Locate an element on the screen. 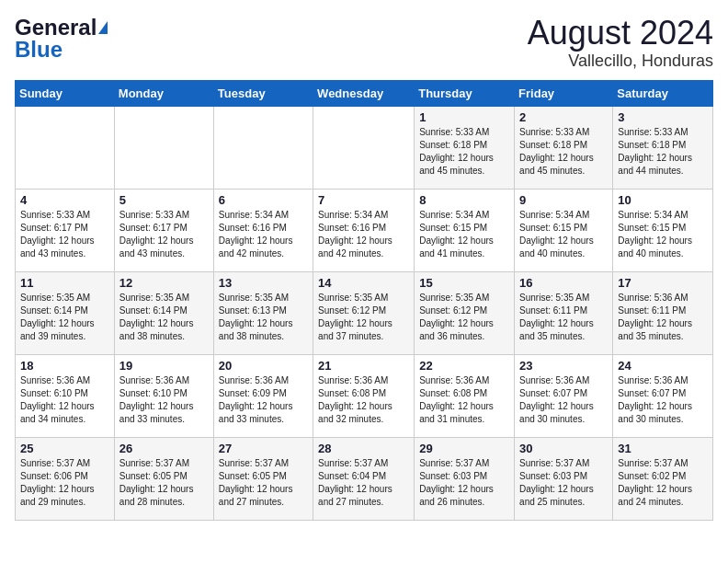 The width and height of the screenshot is (728, 563). col-monday: Monday is located at coordinates (164, 93).